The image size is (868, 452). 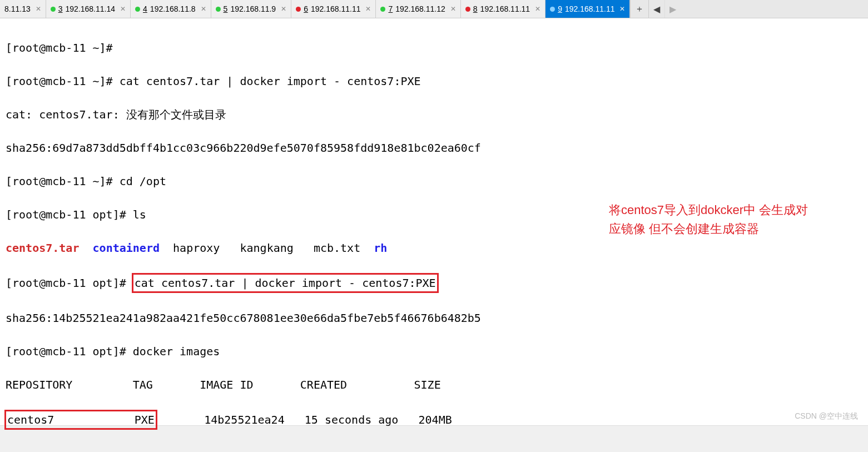 What do you see at coordinates (173, 9) in the screenshot?
I see `tab-ip: 192.168.11.8` at bounding box center [173, 9].